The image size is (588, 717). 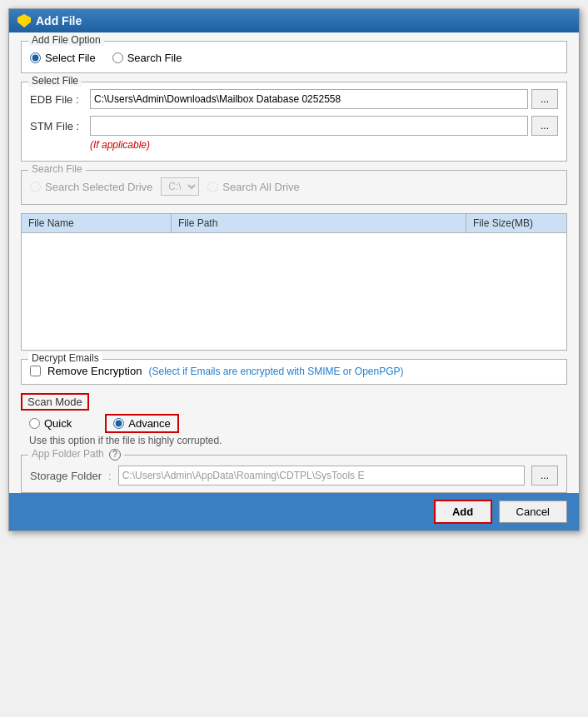 What do you see at coordinates (60, 100) in the screenshot?
I see `edb-label: EDB File :` at bounding box center [60, 100].